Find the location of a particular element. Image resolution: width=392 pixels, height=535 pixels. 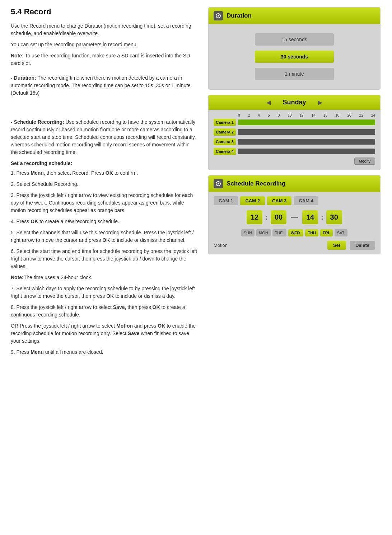

cam-tab-1: CAM 1 is located at coordinates (226, 201).